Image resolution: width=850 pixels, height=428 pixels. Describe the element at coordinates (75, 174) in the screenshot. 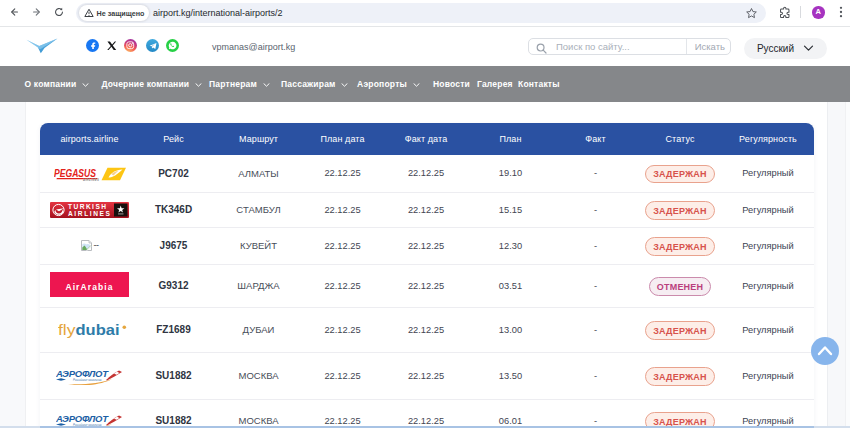

I see `svg-text: PEGASUS` at that location.